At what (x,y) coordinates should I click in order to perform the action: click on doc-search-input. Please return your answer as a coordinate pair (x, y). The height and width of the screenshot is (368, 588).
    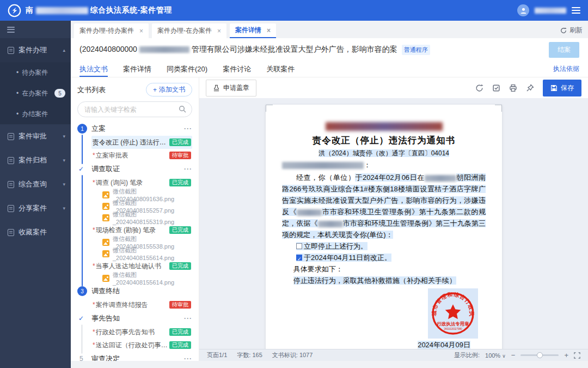
    Looking at the image, I should click on (135, 109).